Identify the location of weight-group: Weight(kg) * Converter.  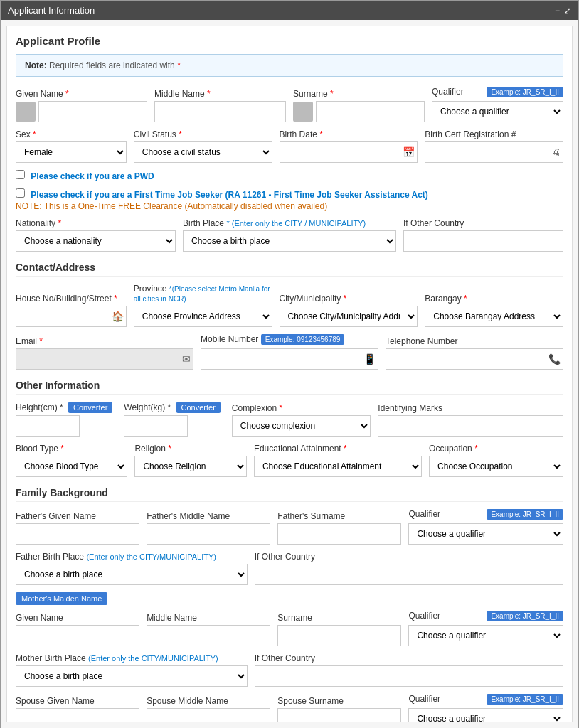
(172, 419).